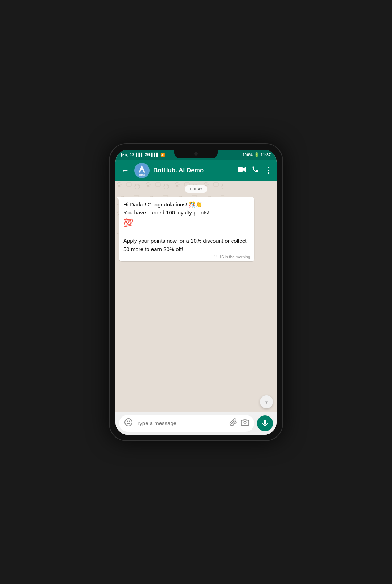 This screenshot has height=584, width=392. Describe the element at coordinates (132, 155) in the screenshot. I see `signal-4g: 4G` at that location.